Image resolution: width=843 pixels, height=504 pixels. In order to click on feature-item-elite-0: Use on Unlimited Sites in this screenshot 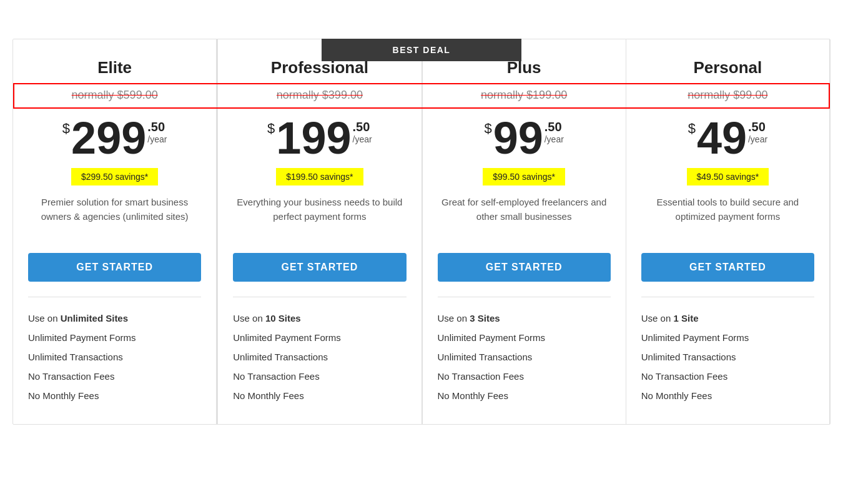, I will do `click(115, 319)`.